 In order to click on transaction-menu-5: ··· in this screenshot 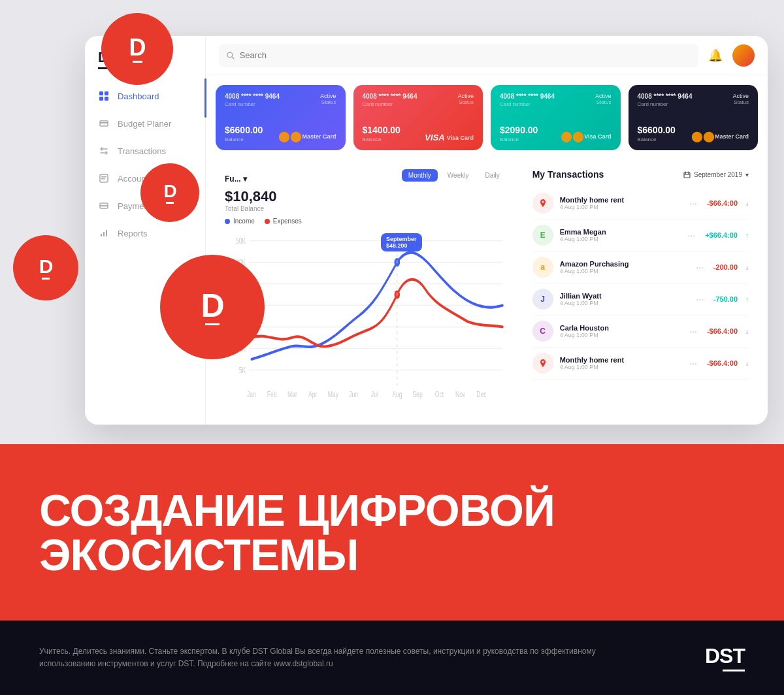, I will do `click(693, 331)`.